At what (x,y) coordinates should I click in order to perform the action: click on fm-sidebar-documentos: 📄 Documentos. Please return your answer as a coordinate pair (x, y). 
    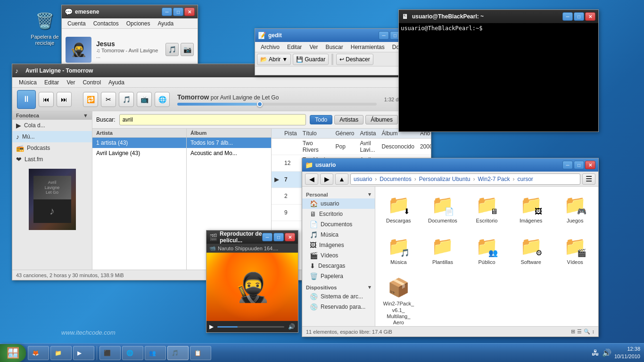
    Looking at the image, I should click on (339, 224).